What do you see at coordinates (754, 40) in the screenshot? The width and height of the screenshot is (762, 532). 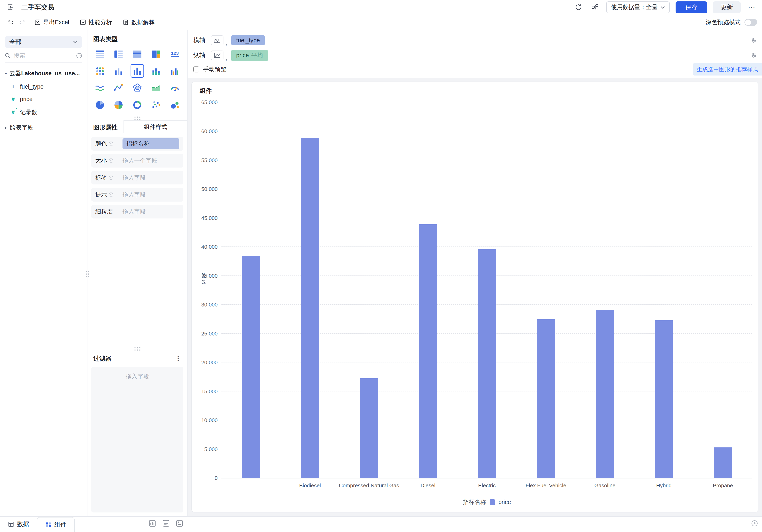 I see `x-axis-settings-icon` at bounding box center [754, 40].